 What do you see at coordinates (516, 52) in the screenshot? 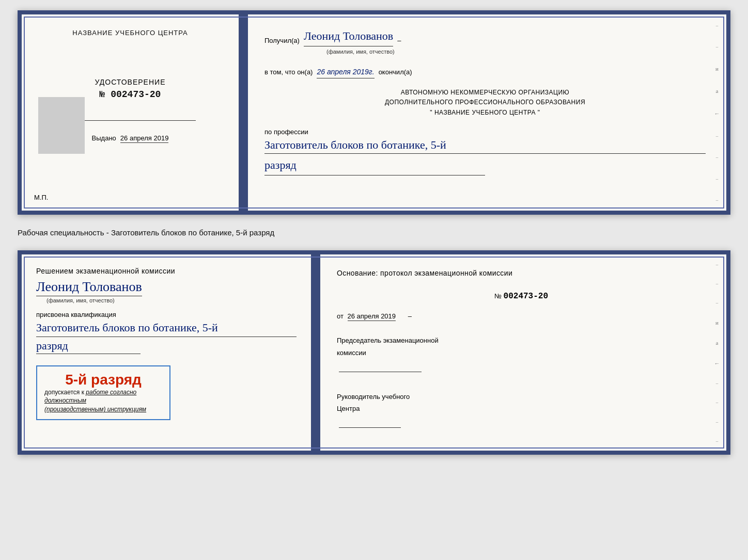
I see `name-sub-1: (фамилия, имя, отчество)` at bounding box center [516, 52].